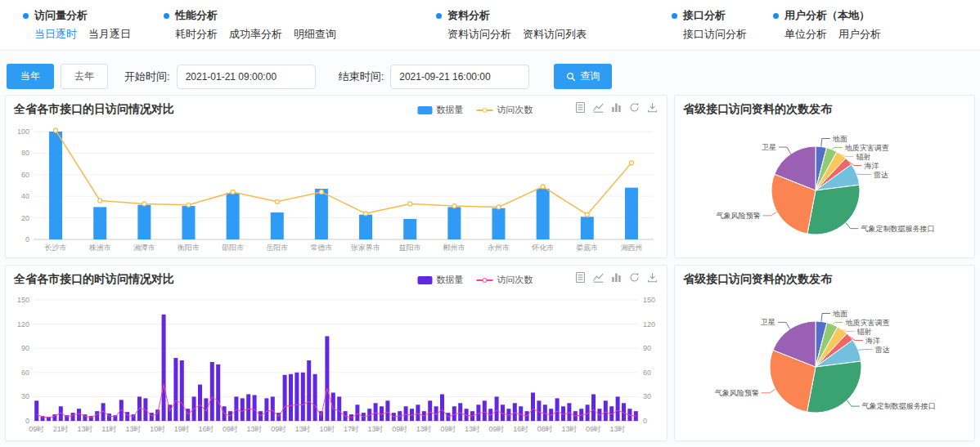  What do you see at coordinates (545, 429) in the screenshot?
I see `svg-text: 08时` at bounding box center [545, 429].